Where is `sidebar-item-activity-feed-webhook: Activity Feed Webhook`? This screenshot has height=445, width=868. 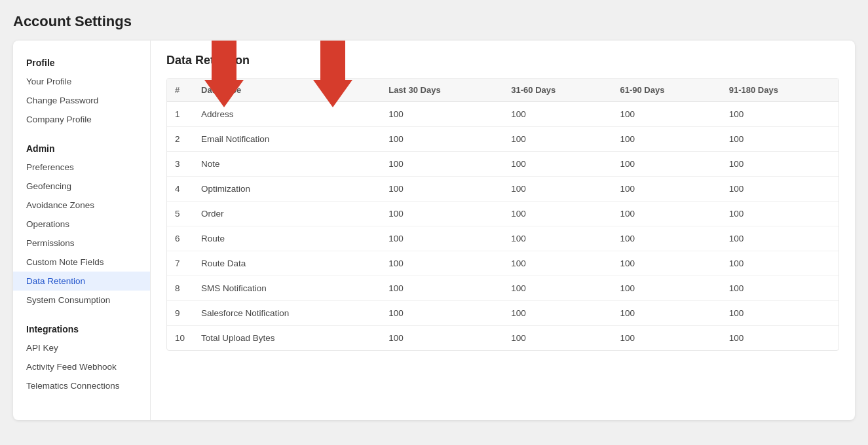
sidebar-item-activity-feed-webhook: Activity Feed Webhook is located at coordinates (81, 366).